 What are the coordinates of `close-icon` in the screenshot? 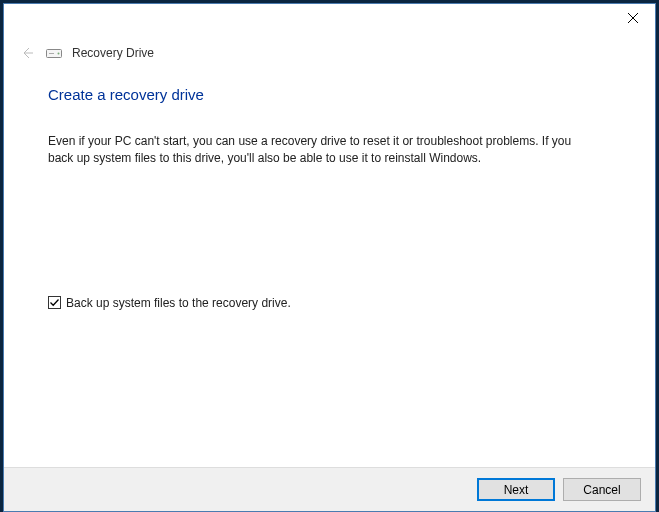 It's located at (633, 18).